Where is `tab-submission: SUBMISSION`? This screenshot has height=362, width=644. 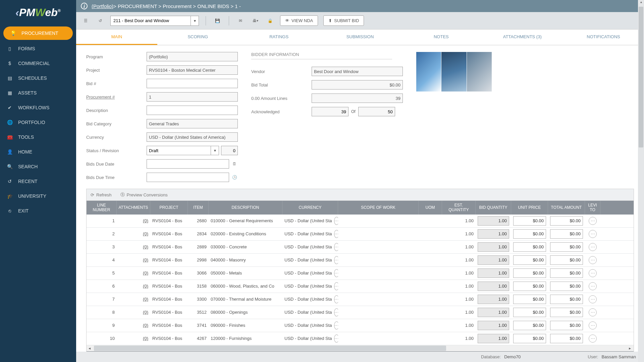
tab-submission: SUBMISSION is located at coordinates (360, 37).